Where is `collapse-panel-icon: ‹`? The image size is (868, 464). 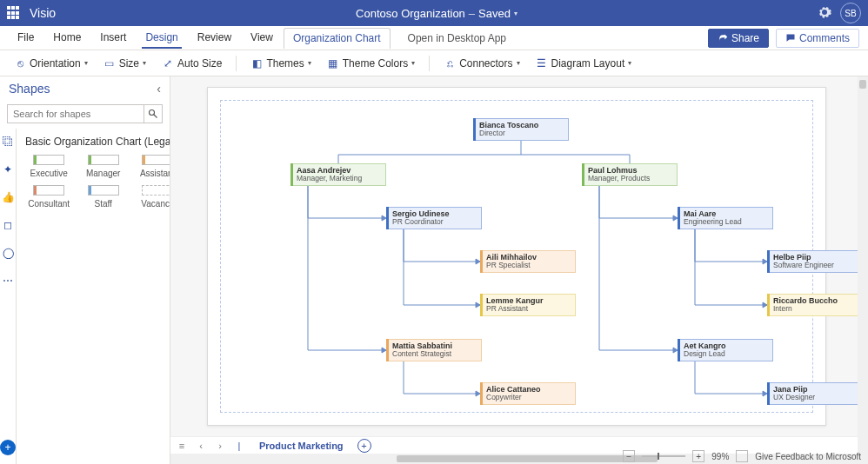
collapse-panel-icon: ‹ is located at coordinates (158, 89).